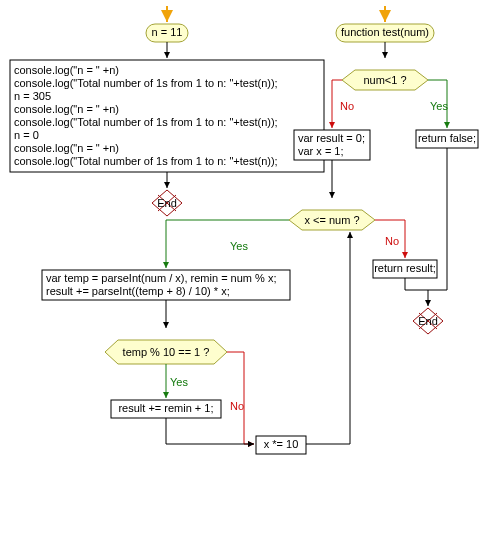  What do you see at coordinates (416, 284) in the screenshot?
I see `right-edge-retresult-merge` at bounding box center [416, 284].